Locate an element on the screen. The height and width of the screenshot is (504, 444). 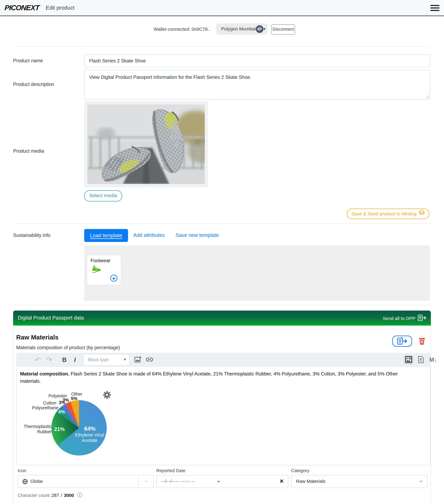
redo-button: ↷ is located at coordinates (49, 360).